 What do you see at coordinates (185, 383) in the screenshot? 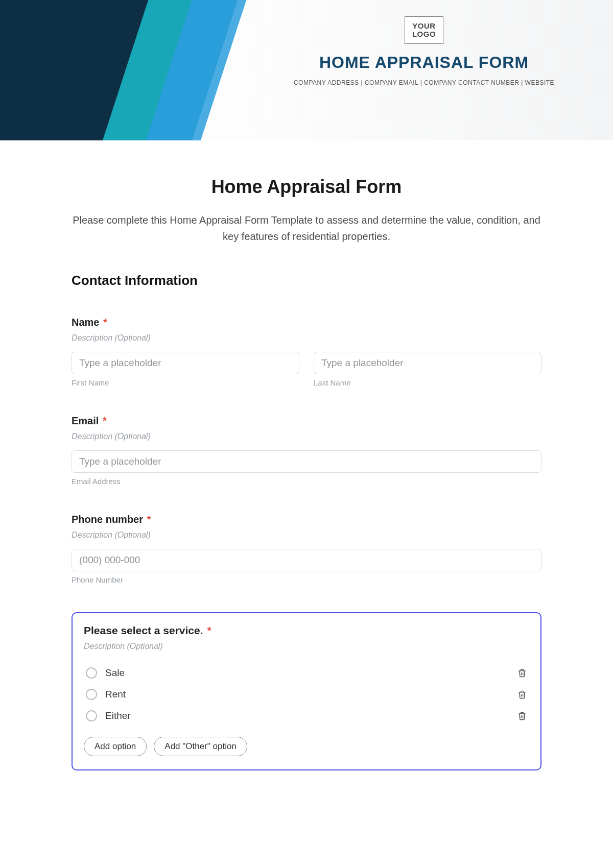
I see `first-name-under: First Name` at bounding box center [185, 383].